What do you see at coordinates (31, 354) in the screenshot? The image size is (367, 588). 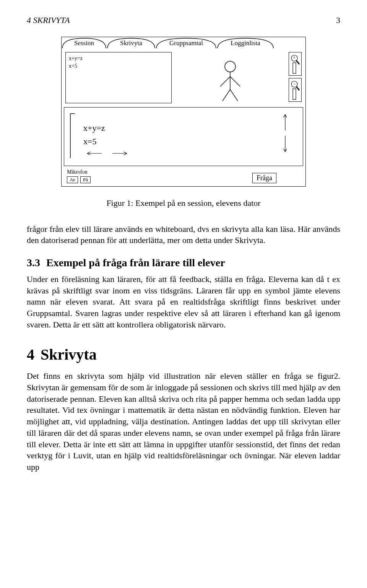 I see `chapter-number: 4` at bounding box center [31, 354].